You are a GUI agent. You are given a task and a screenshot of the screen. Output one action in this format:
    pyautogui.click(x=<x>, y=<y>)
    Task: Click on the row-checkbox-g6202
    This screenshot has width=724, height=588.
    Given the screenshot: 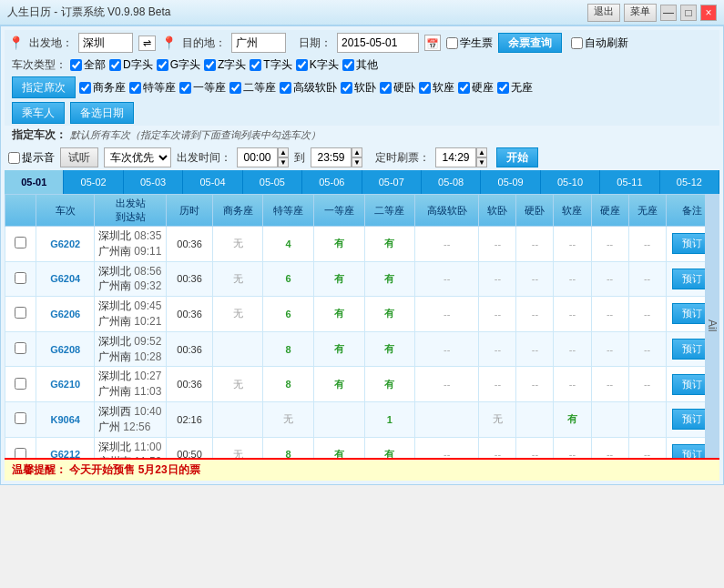 What is the action you would take?
    pyautogui.click(x=20, y=242)
    